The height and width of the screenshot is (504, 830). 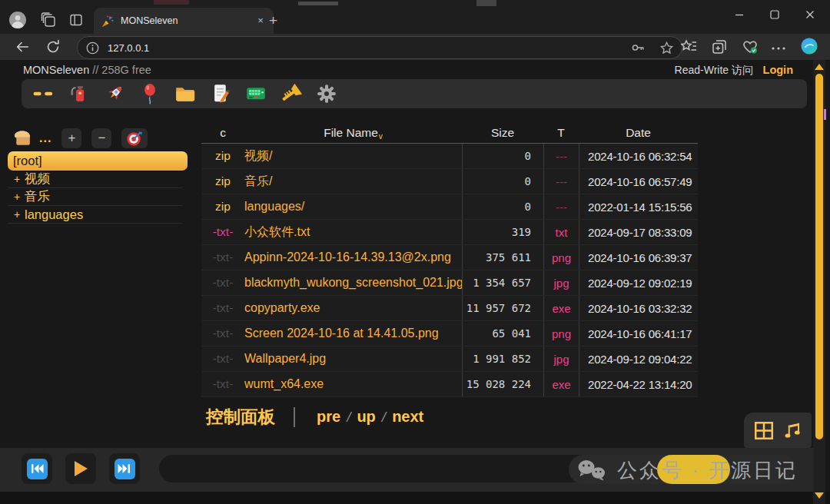 What do you see at coordinates (184, 21) in the screenshot?
I see `browser-tab: MONSeleven ×` at bounding box center [184, 21].